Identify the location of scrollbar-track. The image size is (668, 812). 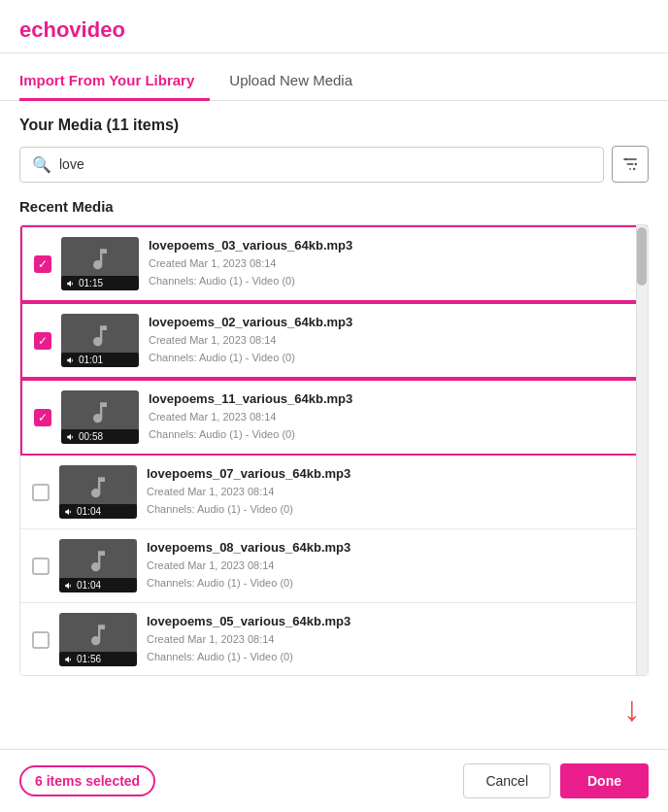
(642, 451).